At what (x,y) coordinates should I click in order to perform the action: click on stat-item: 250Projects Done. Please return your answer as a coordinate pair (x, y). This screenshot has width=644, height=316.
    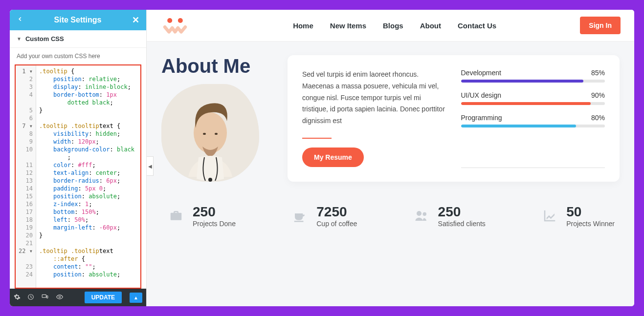
    Looking at the image, I should click on (201, 216).